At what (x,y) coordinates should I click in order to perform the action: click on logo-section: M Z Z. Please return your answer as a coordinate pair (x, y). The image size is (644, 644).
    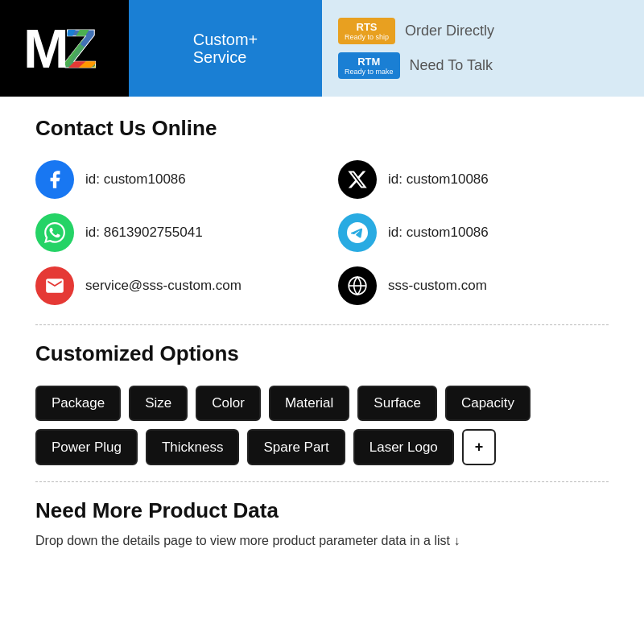
    Looking at the image, I should click on (64, 48).